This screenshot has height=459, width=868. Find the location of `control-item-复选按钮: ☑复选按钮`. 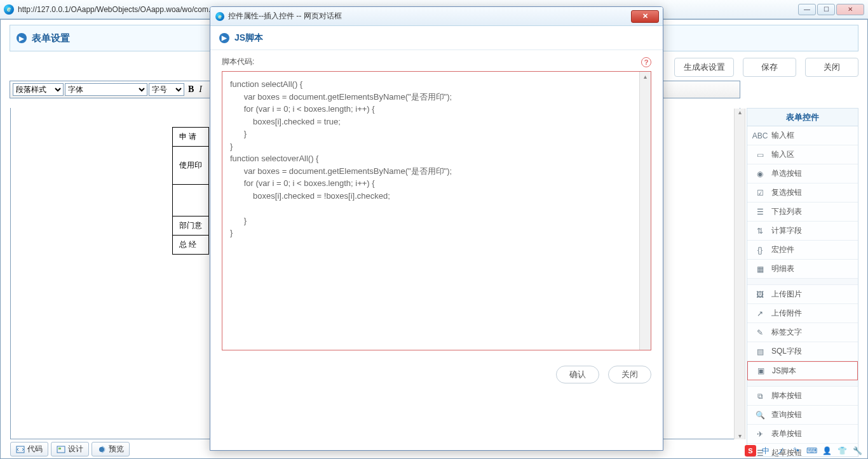

control-item-复选按钮: ☑复选按钮 is located at coordinates (803, 193).